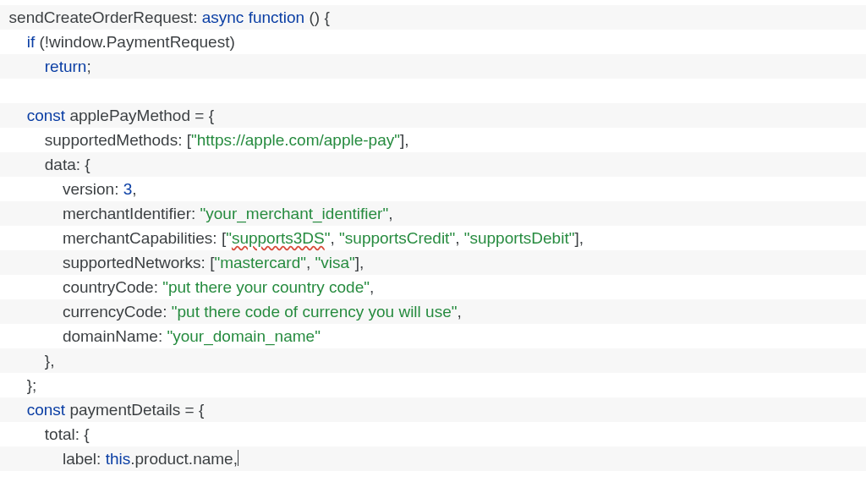 This screenshot has height=504, width=866. Describe the element at coordinates (101, 17) in the screenshot. I see `identifier: sendCreateOrderRequest` at that location.